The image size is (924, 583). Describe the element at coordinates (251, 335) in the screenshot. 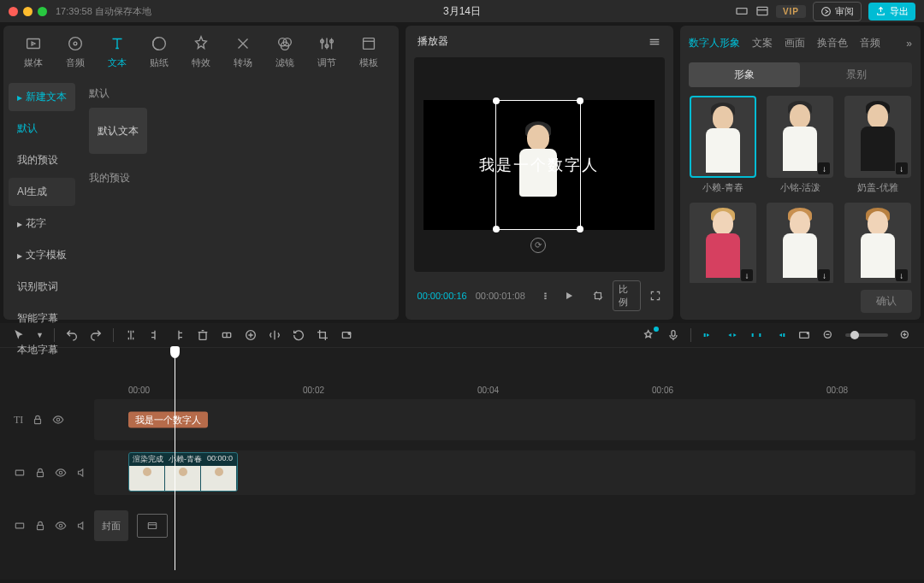

I see `freeze-icon` at that location.